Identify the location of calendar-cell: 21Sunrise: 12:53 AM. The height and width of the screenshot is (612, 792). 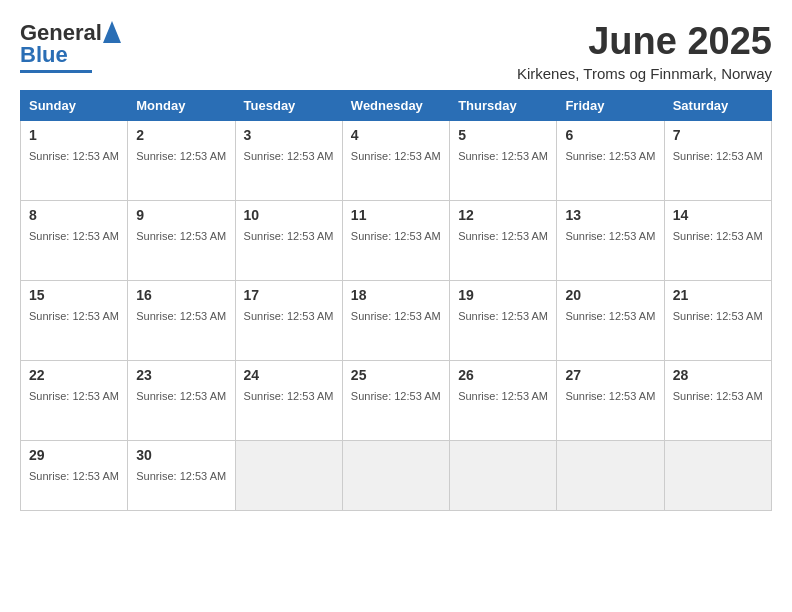
(718, 321).